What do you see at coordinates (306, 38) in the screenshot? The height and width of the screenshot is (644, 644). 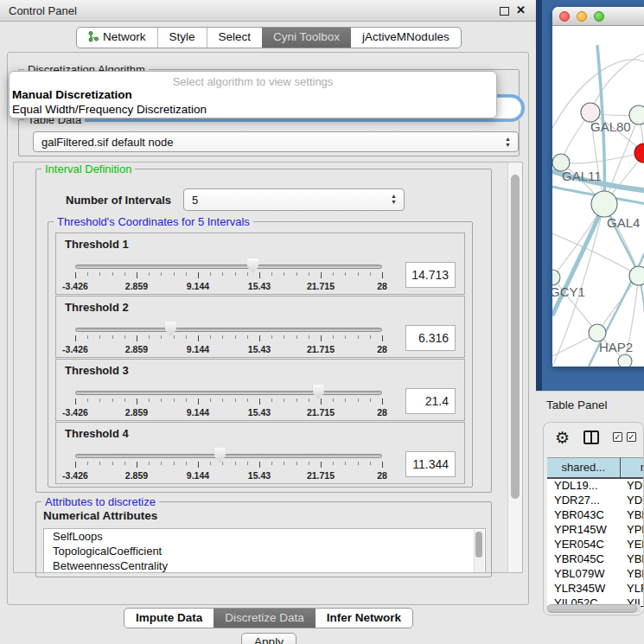 I see `tab-cyni-toolbox: Cyni Toolbox` at bounding box center [306, 38].